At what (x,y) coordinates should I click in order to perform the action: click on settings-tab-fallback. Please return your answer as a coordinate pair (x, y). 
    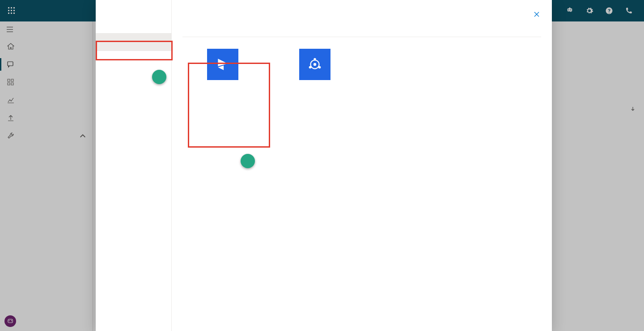
    Looking at the image, I should click on (133, 60).